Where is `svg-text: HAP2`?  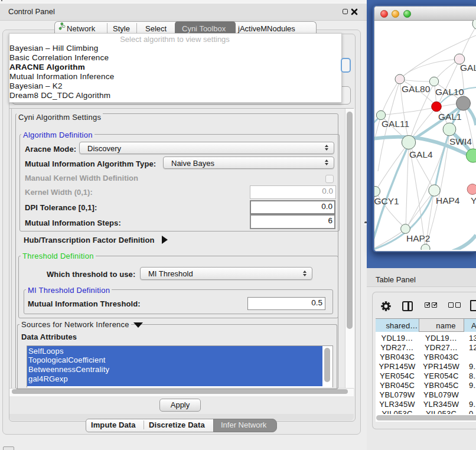
svg-text: HAP2 is located at coordinates (418, 239).